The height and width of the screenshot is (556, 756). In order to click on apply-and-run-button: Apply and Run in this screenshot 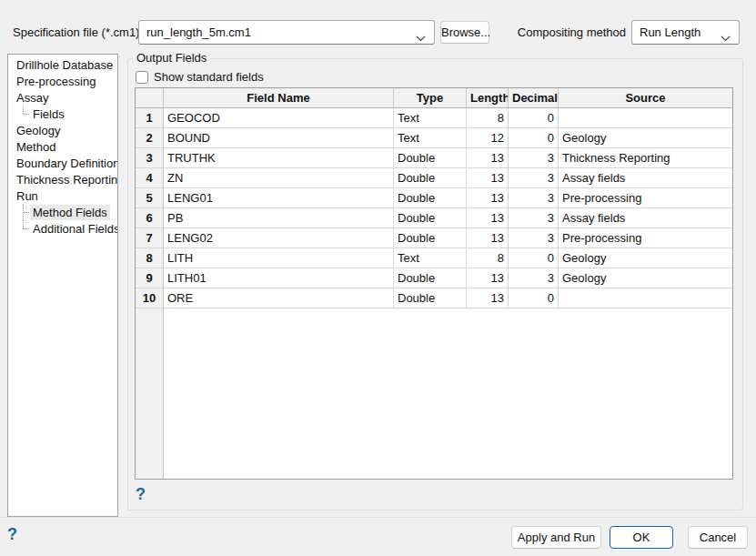, I will do `click(557, 537)`.